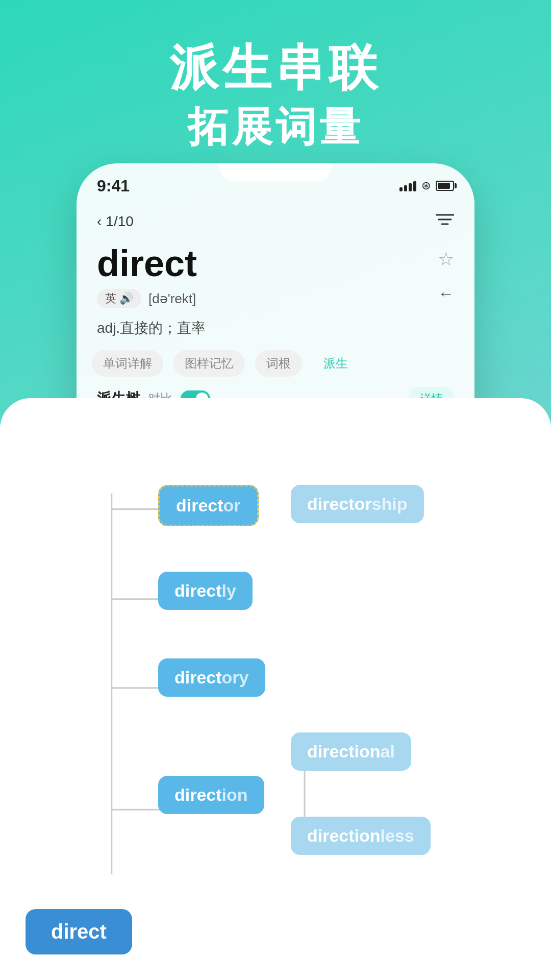 This screenshot has width=551, height=980. What do you see at coordinates (336, 363) in the screenshot?
I see `tab-derivative: 派生` at bounding box center [336, 363].